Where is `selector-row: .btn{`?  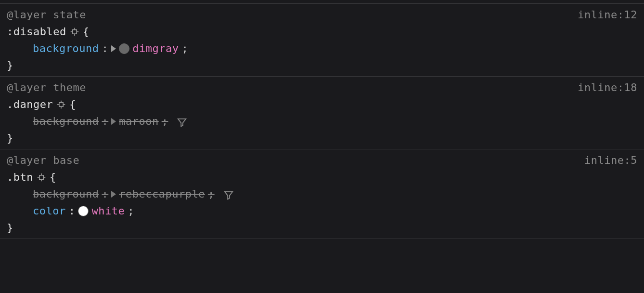 selector-row: .btn{ is located at coordinates (325, 177).